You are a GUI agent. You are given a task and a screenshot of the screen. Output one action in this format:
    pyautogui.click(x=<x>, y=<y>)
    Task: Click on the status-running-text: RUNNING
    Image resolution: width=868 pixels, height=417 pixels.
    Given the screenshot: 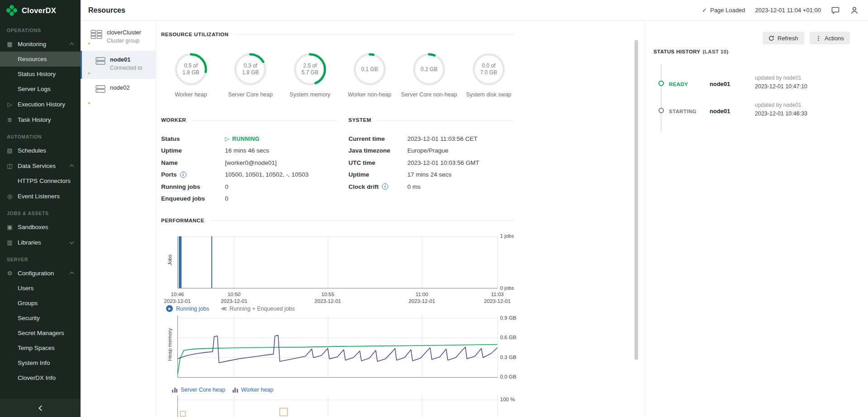 What is the action you would take?
    pyautogui.click(x=246, y=139)
    